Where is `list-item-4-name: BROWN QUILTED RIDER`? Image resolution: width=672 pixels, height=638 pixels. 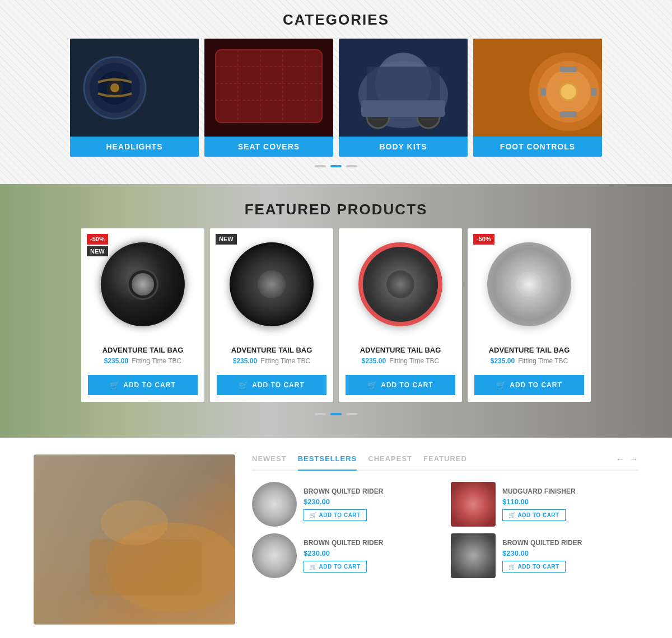 list-item-4-name: BROWN QUILTED RIDER is located at coordinates (570, 543).